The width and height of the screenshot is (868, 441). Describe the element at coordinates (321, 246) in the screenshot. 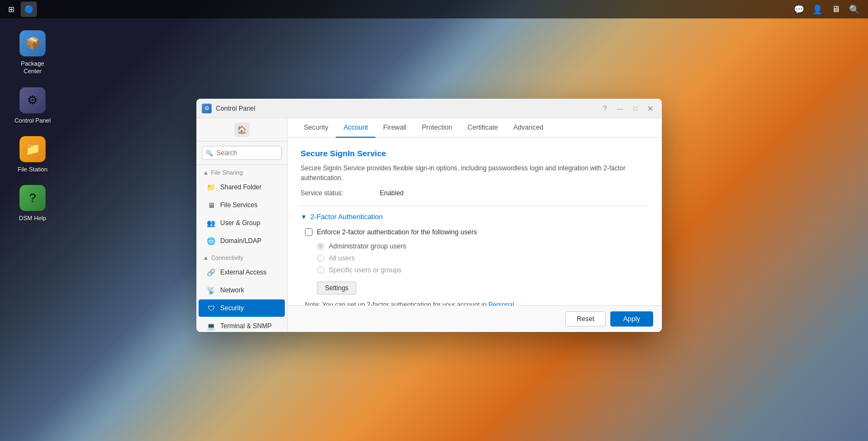

I see `radio-admin-group-input` at that location.